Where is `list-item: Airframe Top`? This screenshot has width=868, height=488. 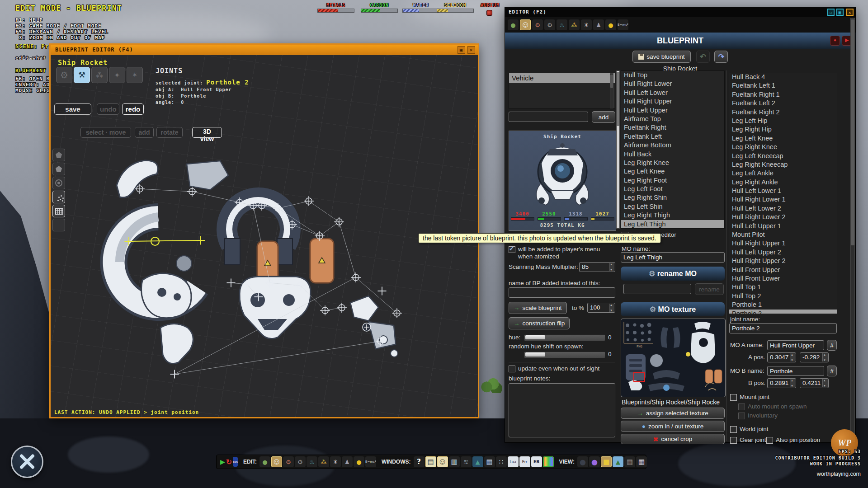 list-item: Airframe Top is located at coordinates (673, 119).